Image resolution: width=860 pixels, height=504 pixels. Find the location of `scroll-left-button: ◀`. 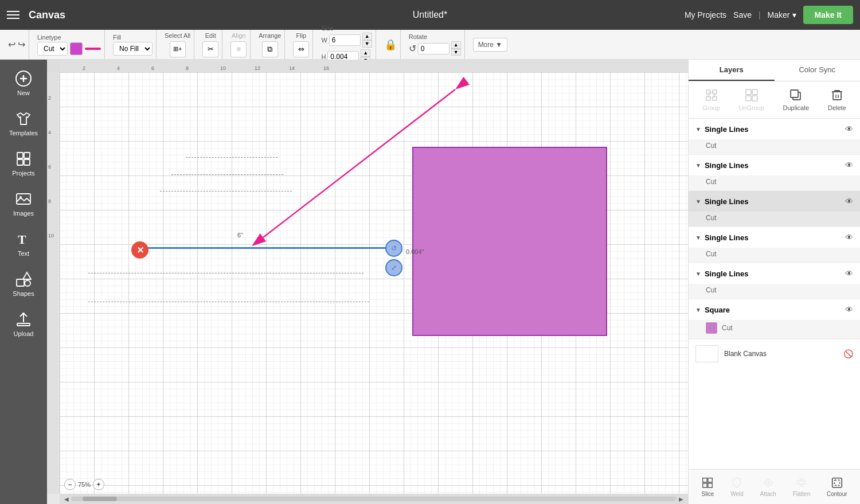

scroll-left-button: ◀ is located at coordinates (67, 499).